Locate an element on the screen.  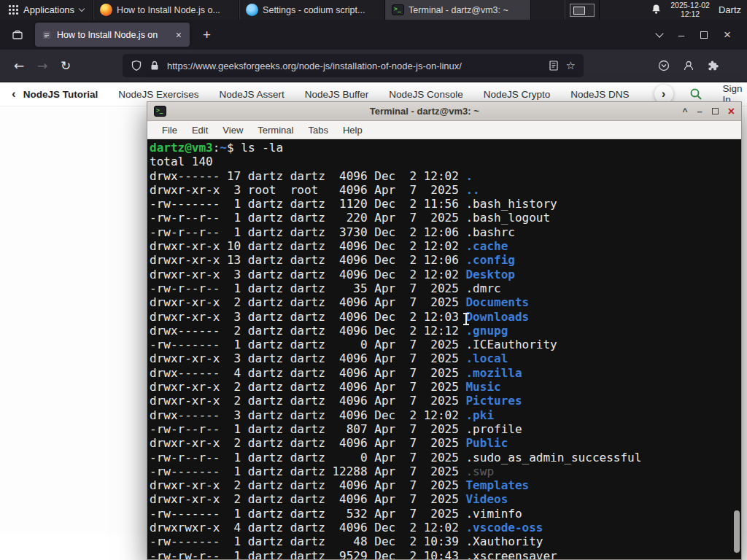
clock: 2025-12-02 12:12 is located at coordinates (690, 10).